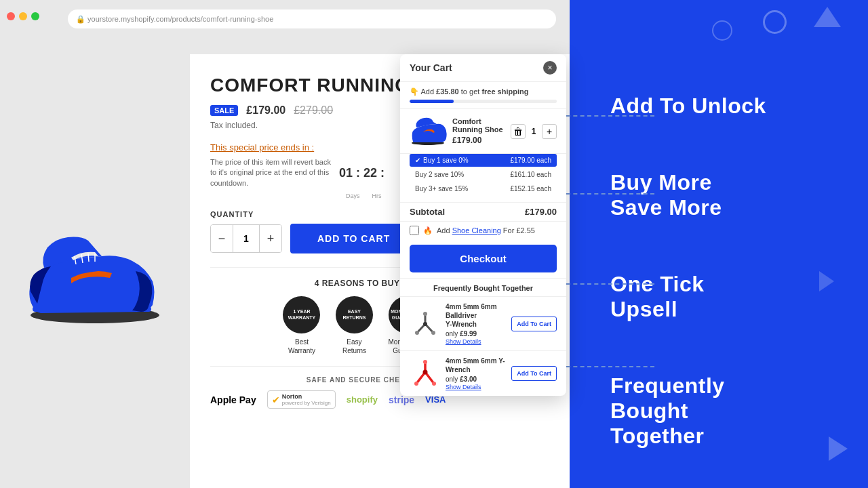 The height and width of the screenshot is (488, 868). Describe the element at coordinates (11, 16) in the screenshot. I see `window-close` at that location.